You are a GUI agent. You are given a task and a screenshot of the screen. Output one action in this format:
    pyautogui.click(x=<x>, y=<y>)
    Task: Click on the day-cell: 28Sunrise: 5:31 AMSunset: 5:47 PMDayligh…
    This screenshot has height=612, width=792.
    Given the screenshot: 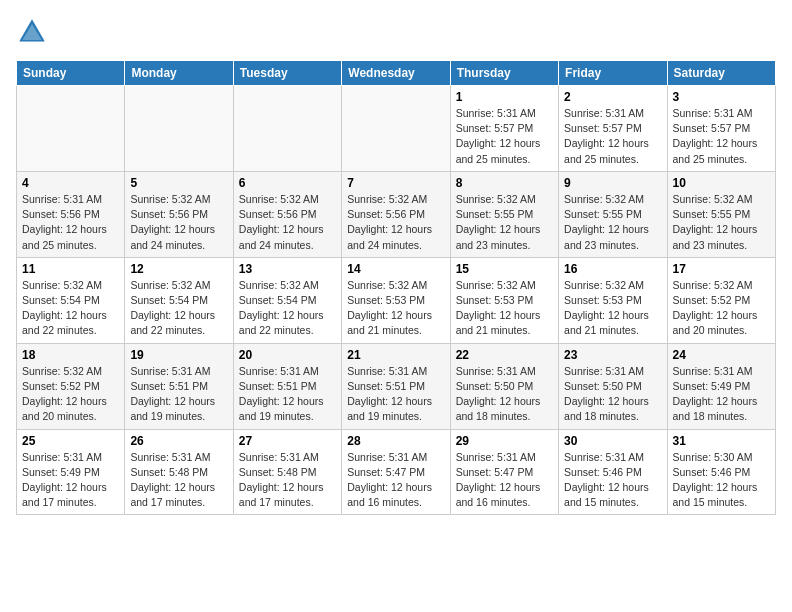 What is the action you would take?
    pyautogui.click(x=396, y=472)
    